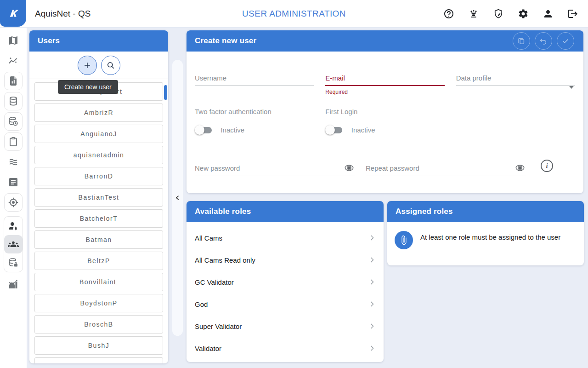 This screenshot has height=368, width=588. I want to click on check-icon, so click(565, 41).